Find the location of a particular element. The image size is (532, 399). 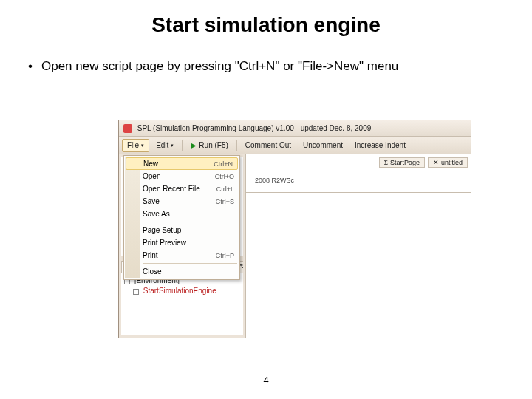

uncomment-button: Uncomment is located at coordinates (323, 146).